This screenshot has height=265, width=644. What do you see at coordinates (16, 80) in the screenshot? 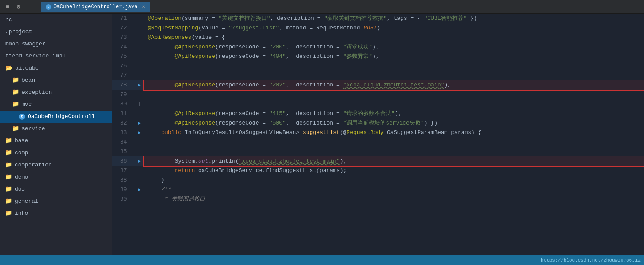
I see `folder-icon-bean: 📁` at bounding box center [16, 80].